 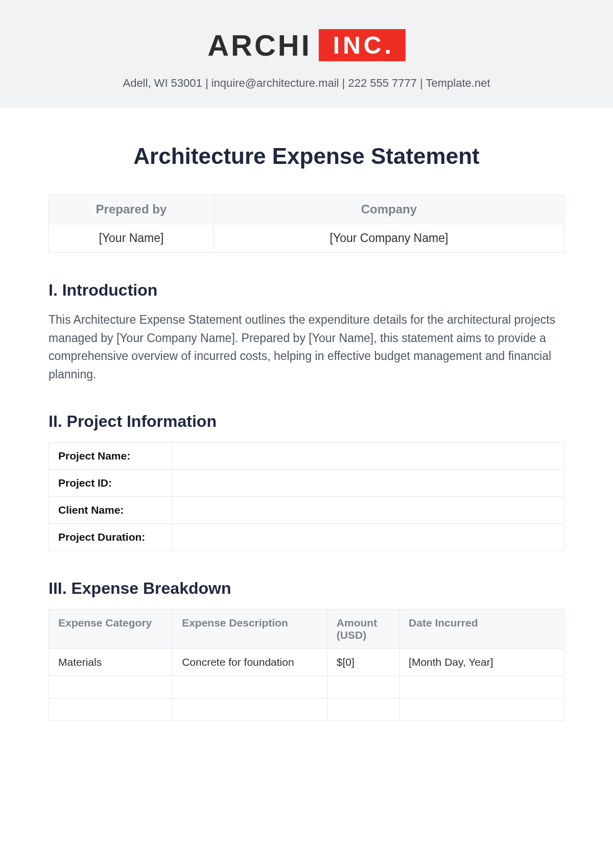 I want to click on logo-text-inc: INC., so click(x=362, y=45).